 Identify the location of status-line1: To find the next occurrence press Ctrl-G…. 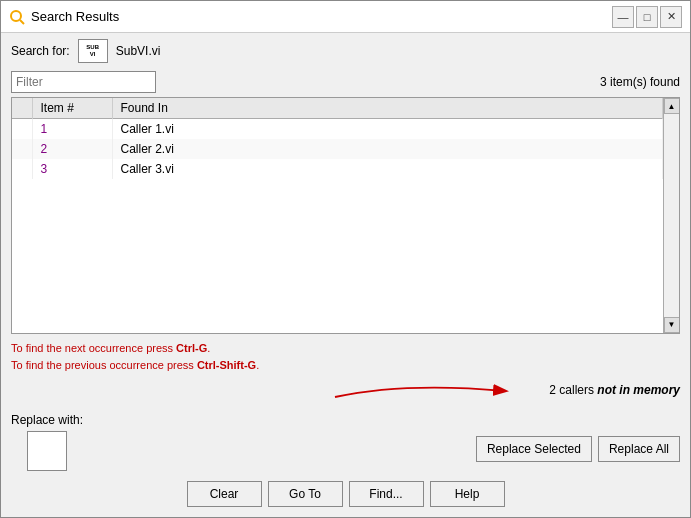
(346, 349).